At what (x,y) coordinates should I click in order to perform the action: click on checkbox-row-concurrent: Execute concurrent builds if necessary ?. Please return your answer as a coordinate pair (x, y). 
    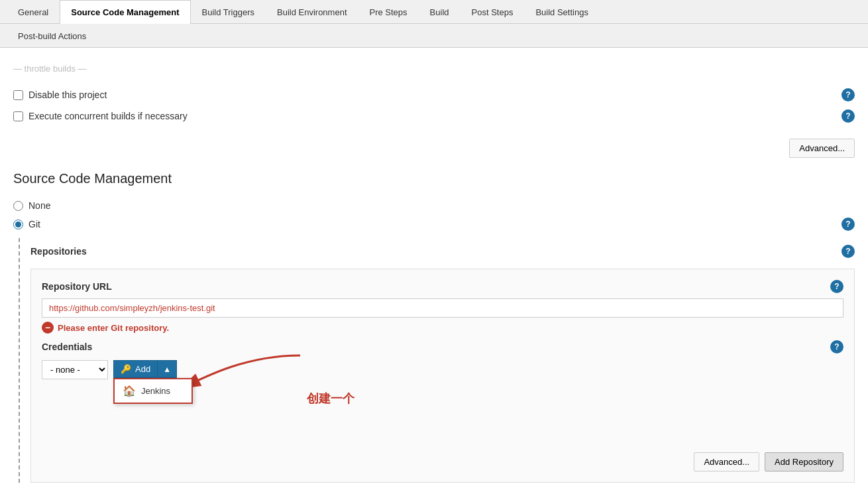
    Looking at the image, I should click on (434, 116).